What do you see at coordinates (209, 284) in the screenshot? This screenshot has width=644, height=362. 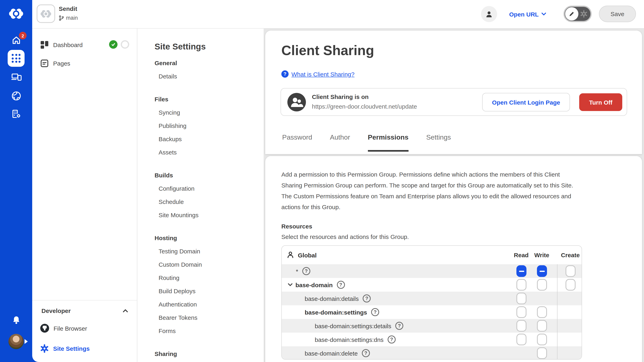 I see `nav-section-hosting: Hosting Testing Domain Custom Domain Rou…` at bounding box center [209, 284].